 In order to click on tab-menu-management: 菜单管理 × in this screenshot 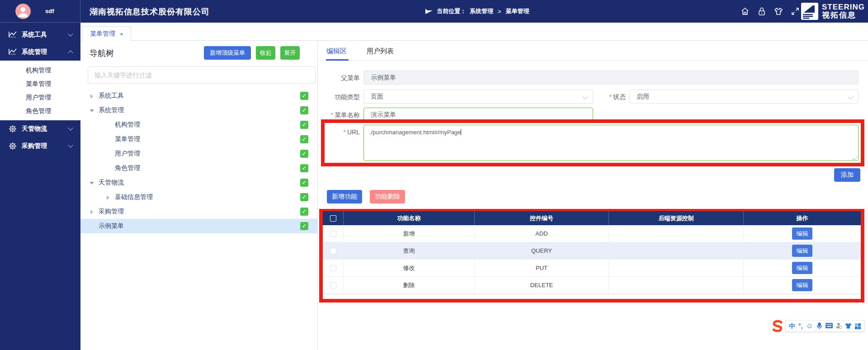, I will do `click(107, 33)`.